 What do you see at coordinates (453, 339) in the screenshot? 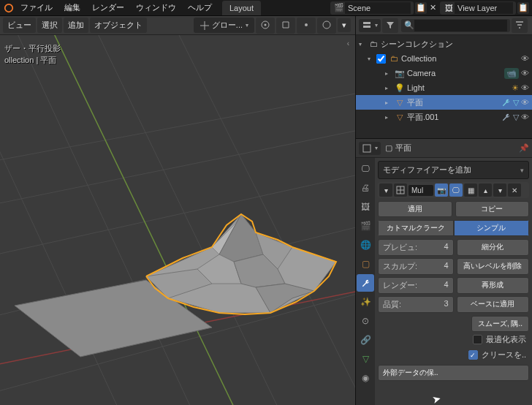
I see `optimal-display-checkbox: 最適化表示` at bounding box center [453, 339].